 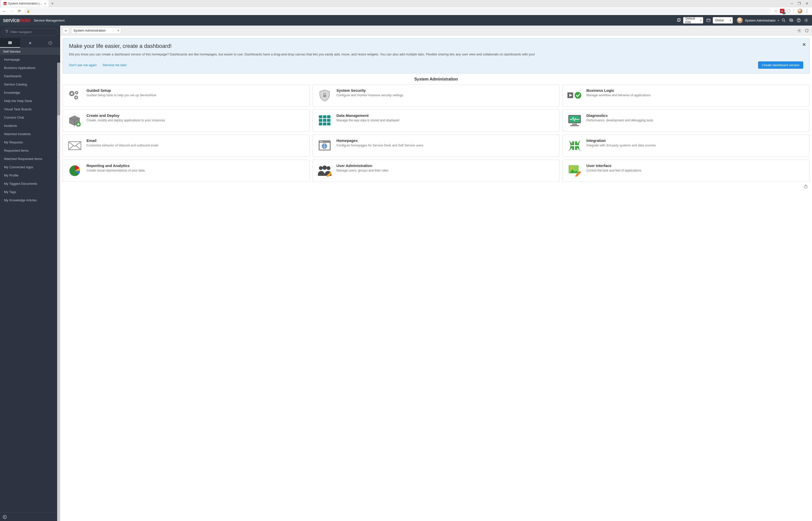 I want to click on page-title: System Administration, so click(x=436, y=79).